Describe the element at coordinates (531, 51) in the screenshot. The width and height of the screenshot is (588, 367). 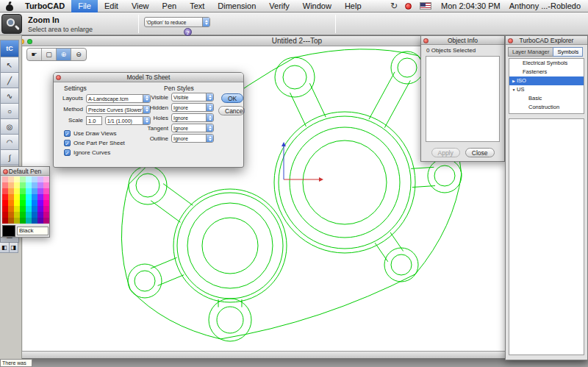
I see `tab-layer-manager: Layer Manager` at that location.